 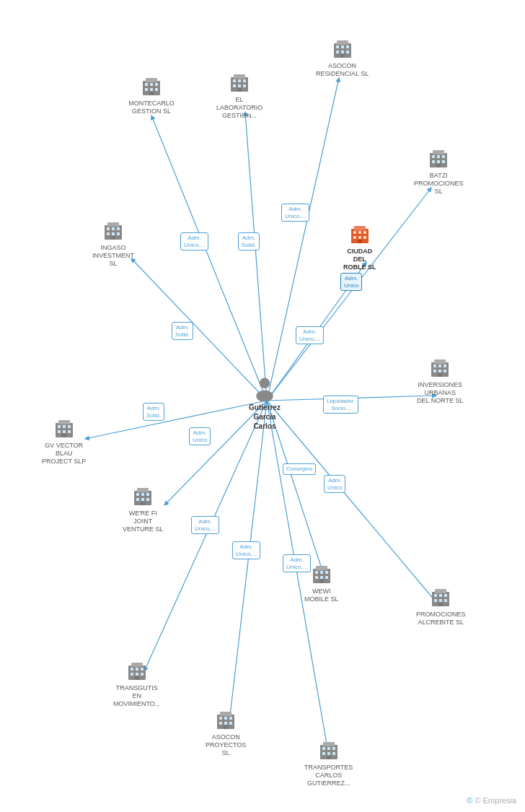 What do you see at coordinates (137, 682) in the screenshot?
I see `node-transgutis: TRANSGUTISENMOVIMIENTO...` at bounding box center [137, 682].